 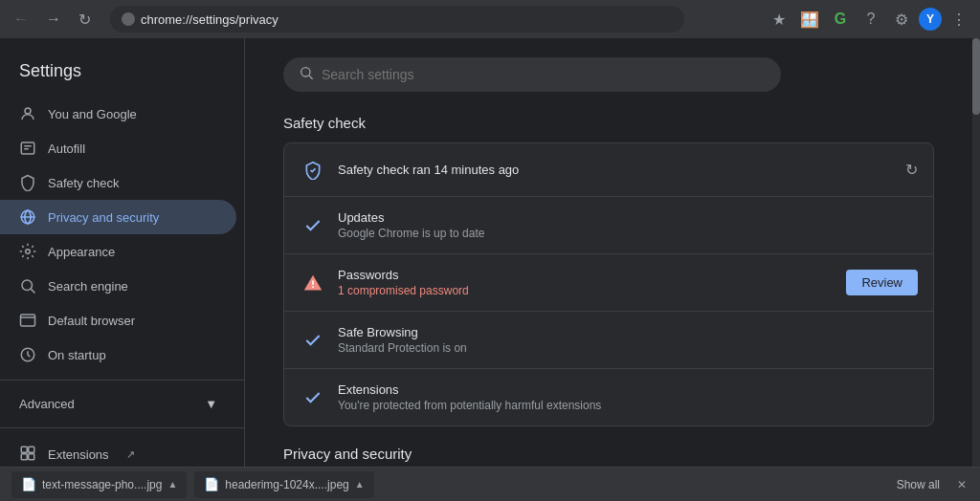 I want to click on extensions-puzzle-button: ⚙, so click(x=902, y=19).